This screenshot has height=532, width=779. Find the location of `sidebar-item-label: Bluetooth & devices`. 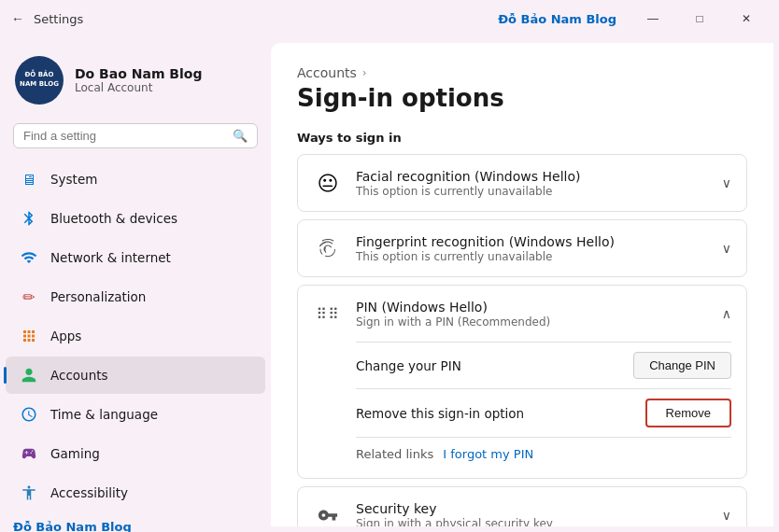

sidebar-item-label: Bluetooth & devices is located at coordinates (114, 218).